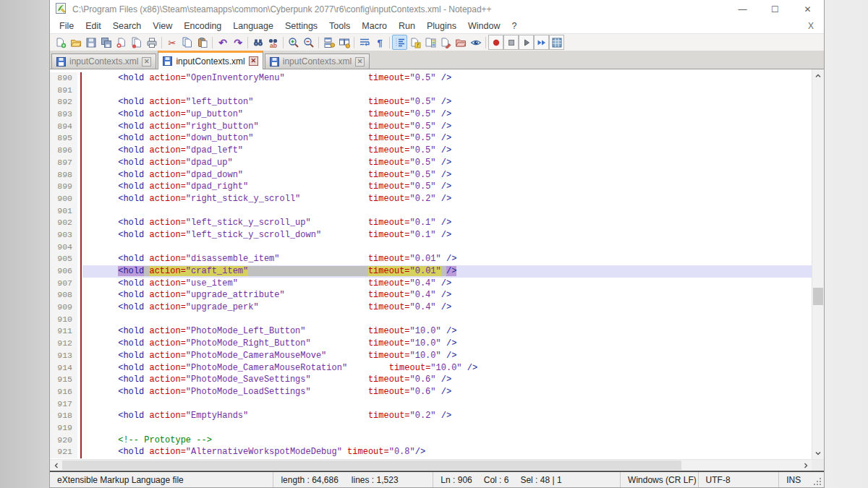  Describe the element at coordinates (447, 308) in the screenshot. I see `code-text: <hold action="upgrade_perk" timeout="0.4…` at that location.